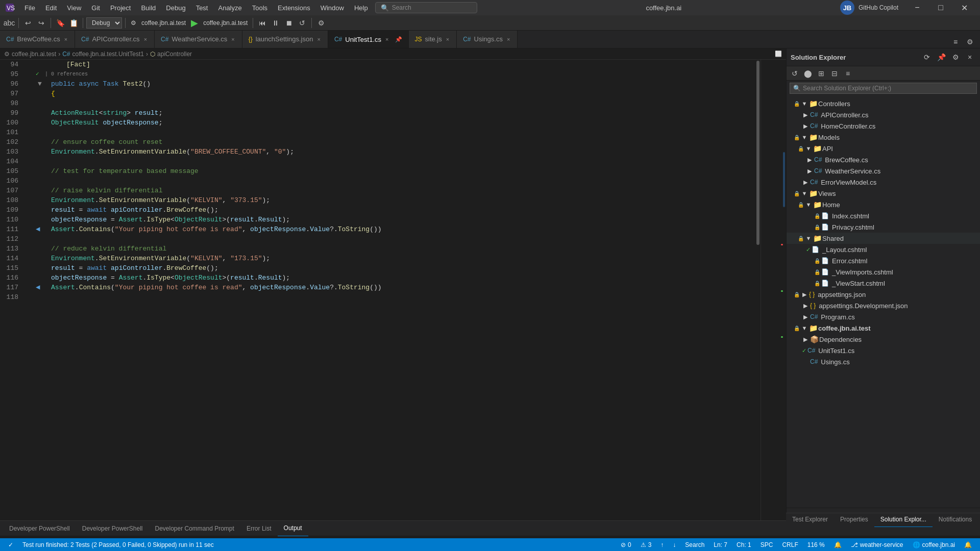  Describe the element at coordinates (941, 8) in the screenshot. I see `maximize-button: □` at that location.